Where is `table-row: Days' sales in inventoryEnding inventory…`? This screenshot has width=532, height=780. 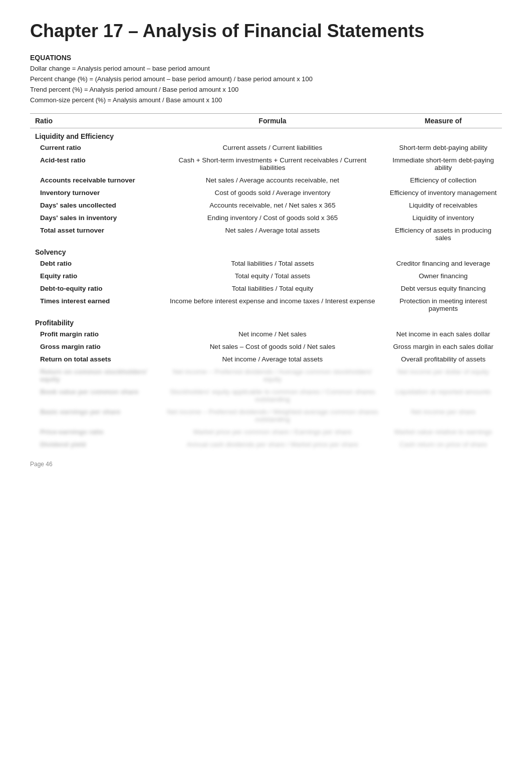
table-row: Days' sales in inventoryEnding inventory… is located at coordinates (266, 218).